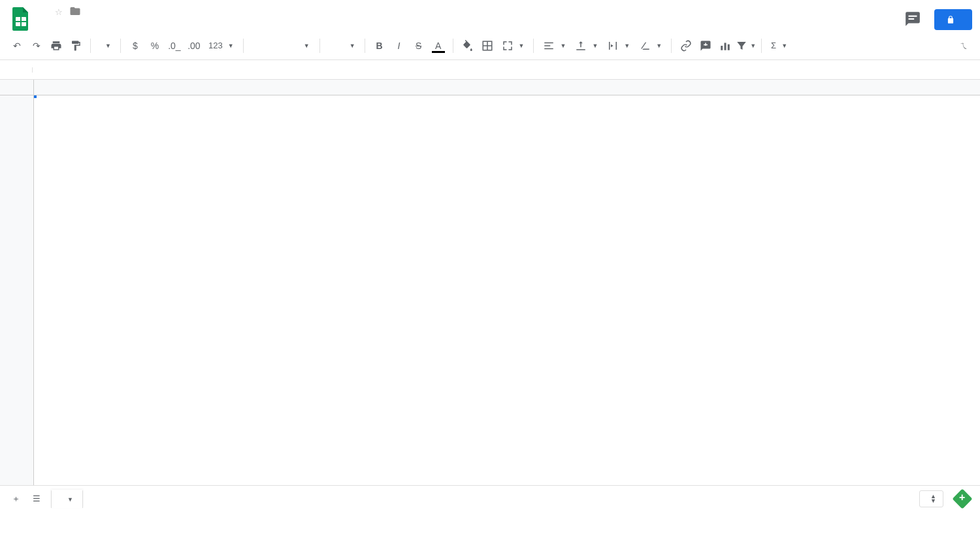 This screenshot has height=559, width=980. I want to click on add-sheet-icon: ＋, so click(16, 499).